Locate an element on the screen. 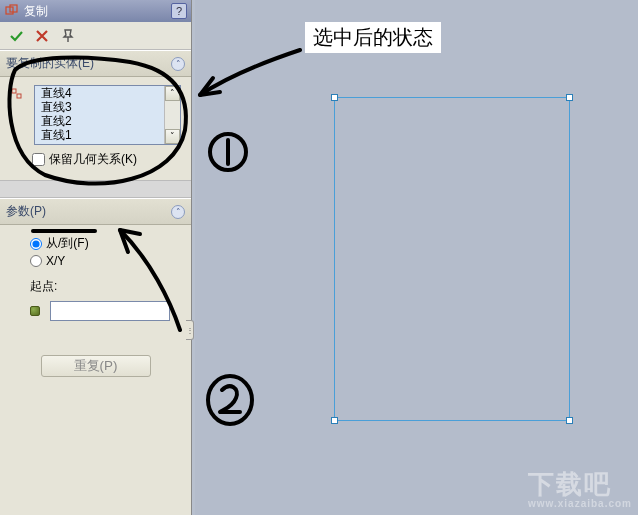 This screenshot has height=515, width=638. origin-label: 起点: is located at coordinates (106, 286).